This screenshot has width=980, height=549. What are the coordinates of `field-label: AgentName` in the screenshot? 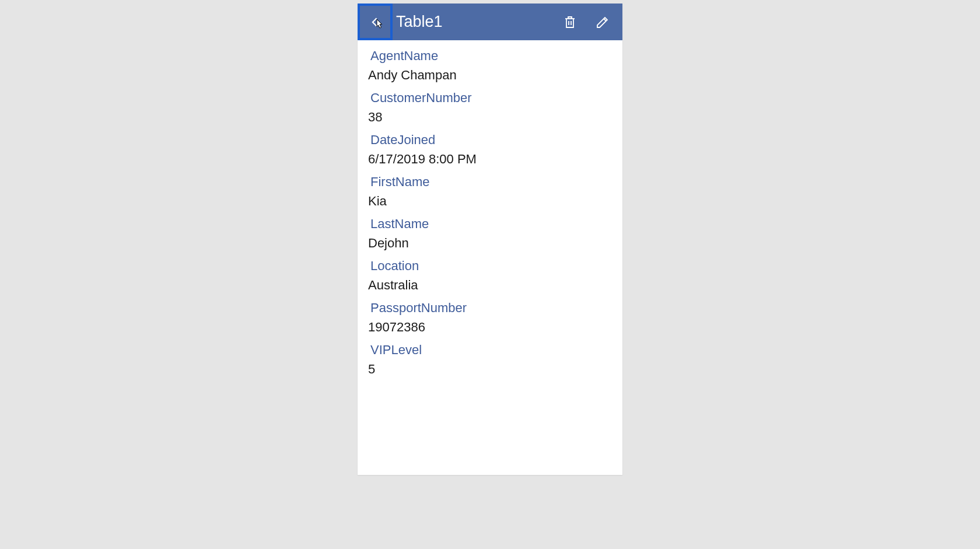 It's located at (490, 56).